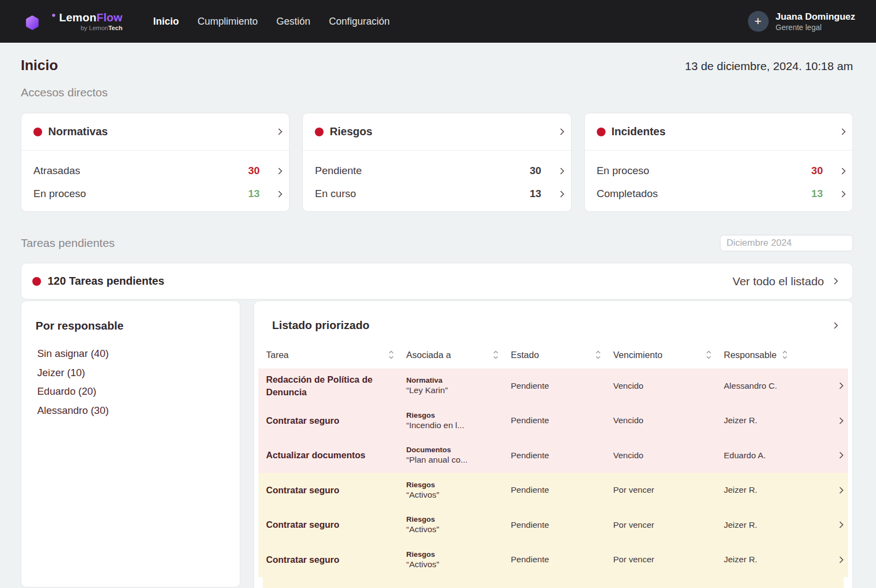 The width and height of the screenshot is (876, 588). Describe the element at coordinates (102, 28) in the screenshot. I see `brand-byline: by LemonTech` at that location.